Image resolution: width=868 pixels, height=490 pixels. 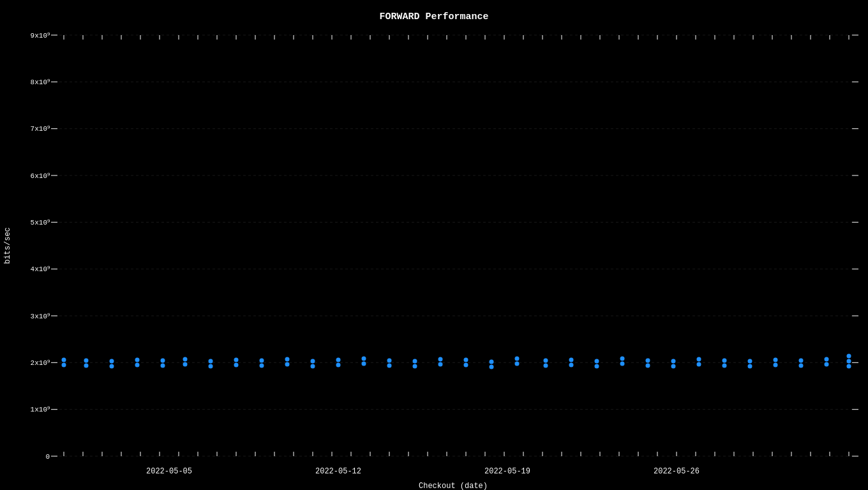 I want to click on x-label-4: 2022-05-26, so click(x=677, y=471).